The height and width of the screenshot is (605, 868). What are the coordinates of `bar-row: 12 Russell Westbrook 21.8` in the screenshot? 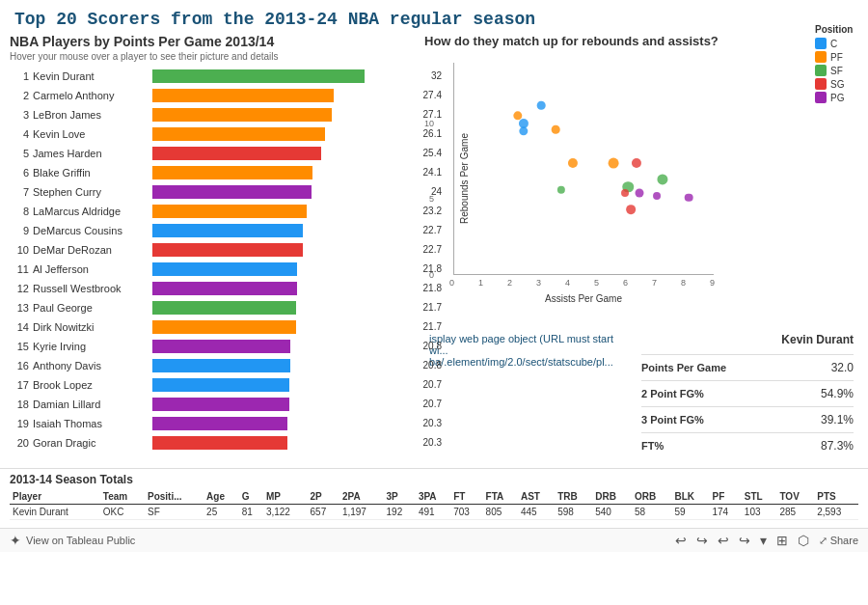 It's located at (212, 289).